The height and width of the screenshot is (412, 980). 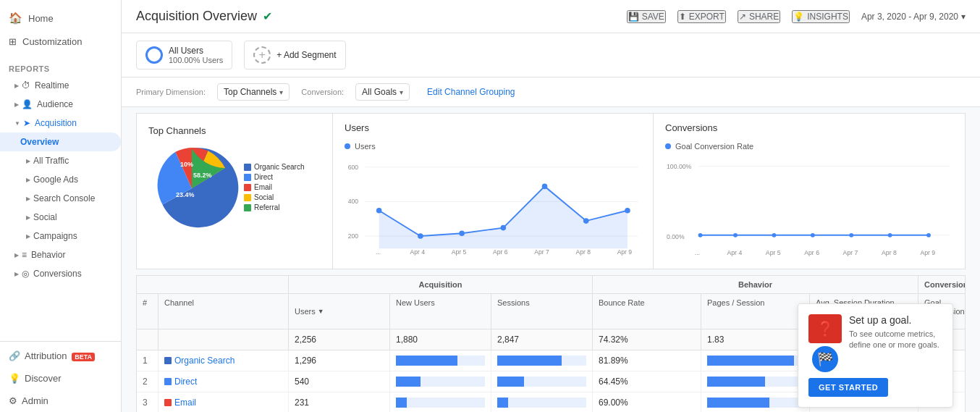 What do you see at coordinates (253, 92) in the screenshot?
I see `primary-dim-select: Top Channels ▾` at bounding box center [253, 92].